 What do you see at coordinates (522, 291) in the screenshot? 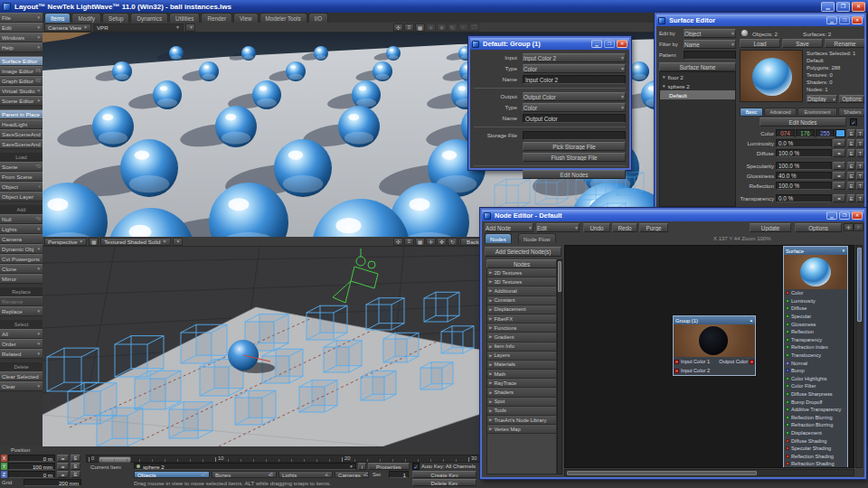
I see `node-category-additional: ▶Additional` at bounding box center [522, 291].